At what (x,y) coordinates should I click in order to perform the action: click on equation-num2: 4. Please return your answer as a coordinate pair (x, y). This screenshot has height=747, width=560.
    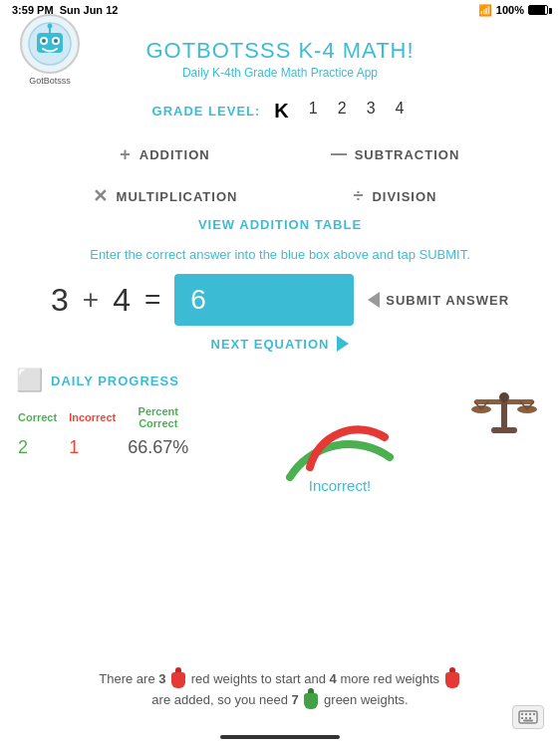
    Looking at the image, I should click on (122, 301).